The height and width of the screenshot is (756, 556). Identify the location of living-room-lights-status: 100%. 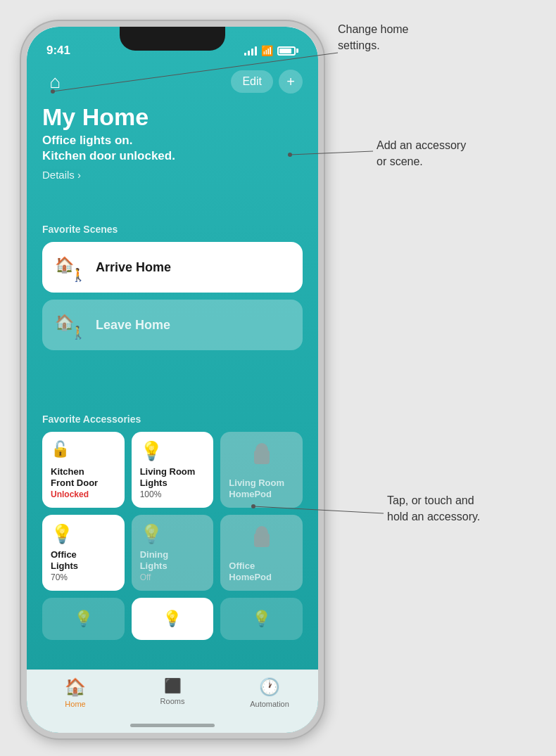
(173, 494).